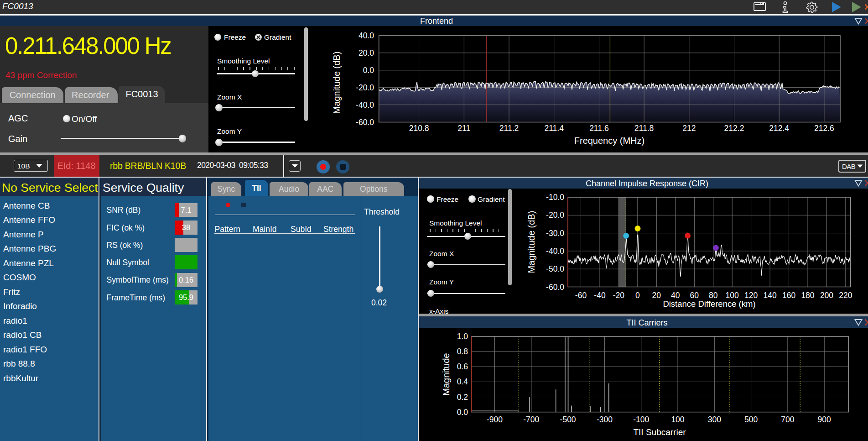 This screenshot has height=441, width=868. I want to click on svg-text: 212, so click(689, 128).